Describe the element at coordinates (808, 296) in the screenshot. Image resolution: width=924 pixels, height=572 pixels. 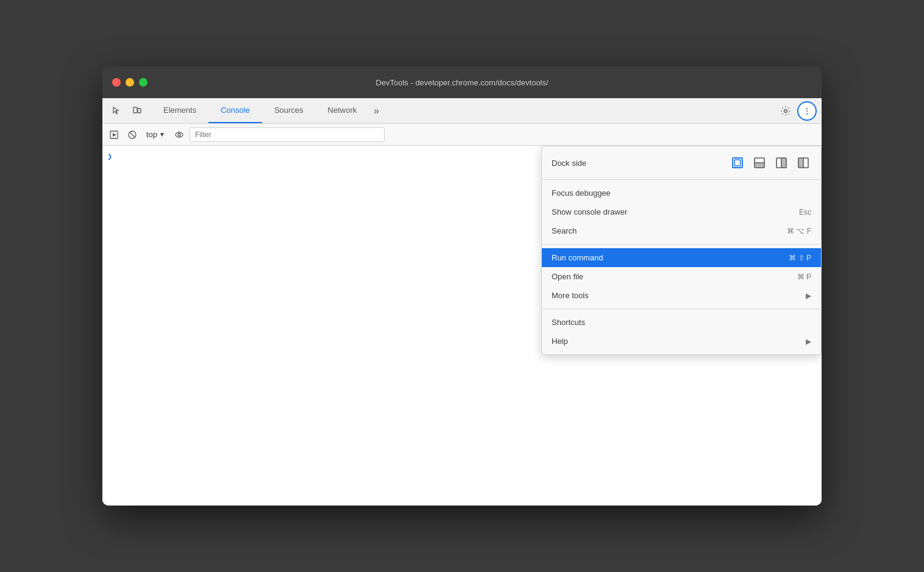
I see `arrow-more-tools: ▶` at that location.